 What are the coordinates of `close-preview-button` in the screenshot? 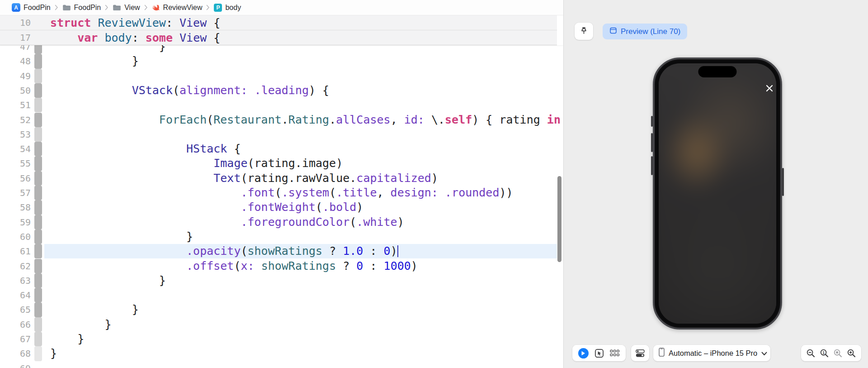 It's located at (769, 88).